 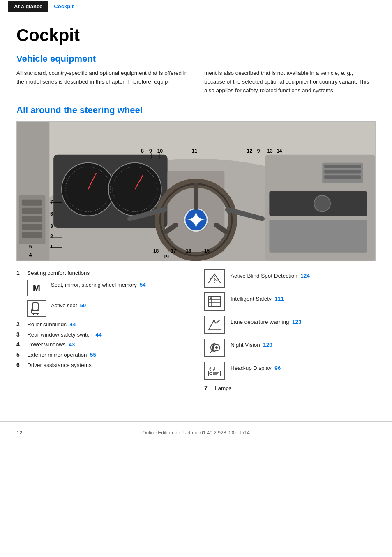 What do you see at coordinates (93, 355) in the screenshot?
I see `item-5-ref: 55` at bounding box center [93, 355].